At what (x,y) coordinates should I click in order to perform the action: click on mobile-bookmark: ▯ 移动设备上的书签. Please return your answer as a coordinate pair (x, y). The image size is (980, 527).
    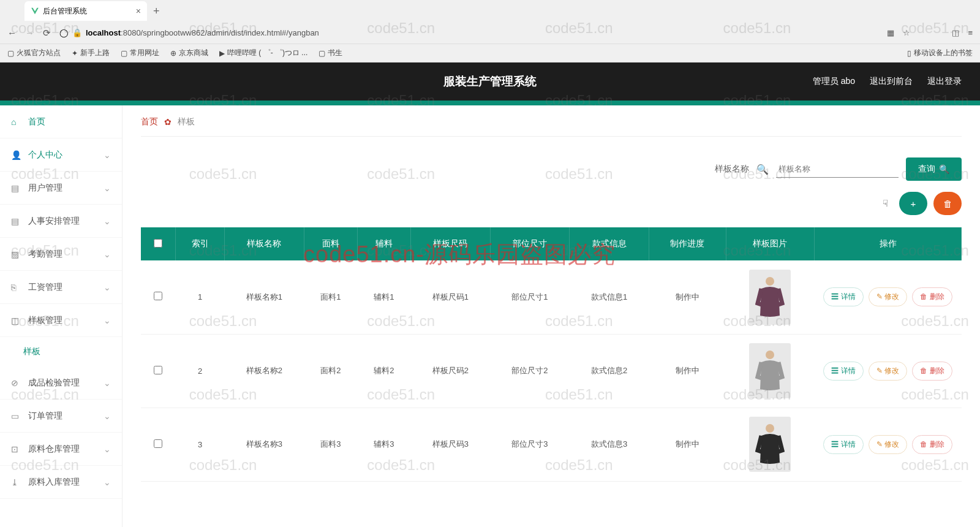
    Looking at the image, I should click on (940, 53).